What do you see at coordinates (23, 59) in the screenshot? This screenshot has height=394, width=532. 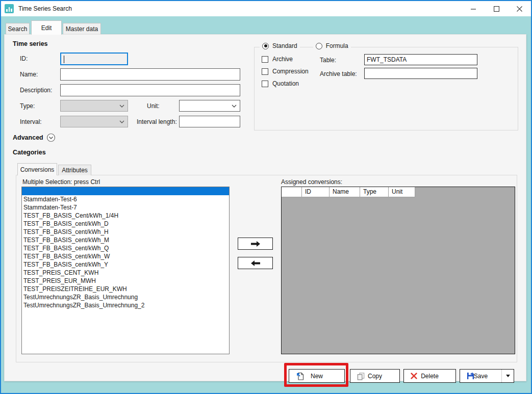 I see `id-label: ID:` at bounding box center [23, 59].